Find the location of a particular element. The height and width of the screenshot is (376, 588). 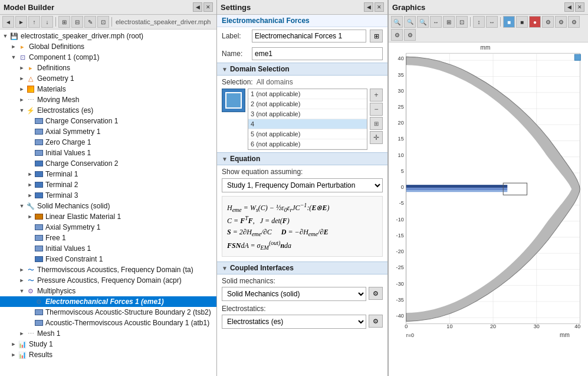

tree-toggle-atb1 is located at coordinates (30, 323).